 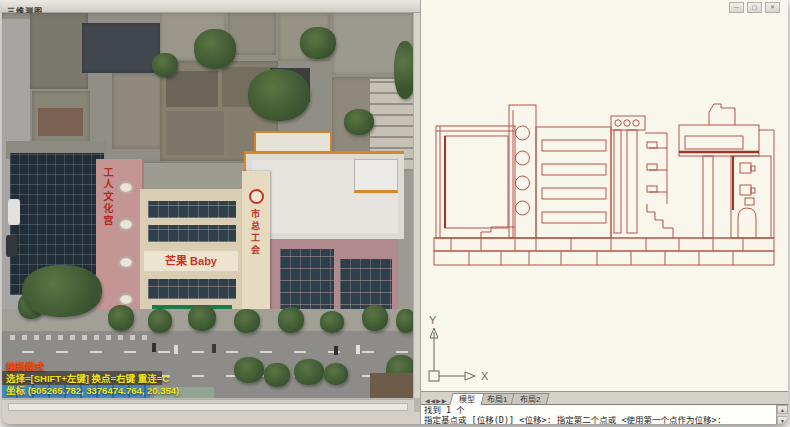 What do you see at coordinates (600, 420) in the screenshot?
I see `command-prompt-line: 指定基点或 [位移(D)] <位移>: 指定第二个点或 <使用第一个点作为位移>…` at bounding box center [600, 420].